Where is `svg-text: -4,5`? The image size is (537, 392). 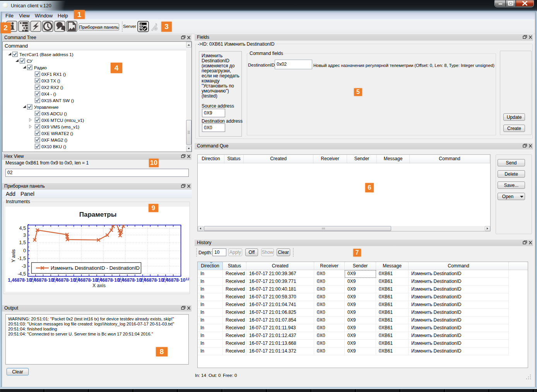 svg-text: -4,5 is located at coordinates (22, 274).